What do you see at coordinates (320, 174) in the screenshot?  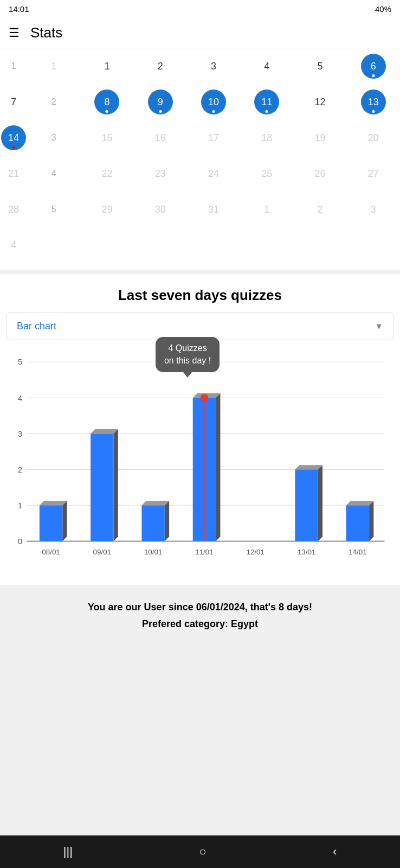 I see `calendar-day-inner: 26` at bounding box center [320, 174].